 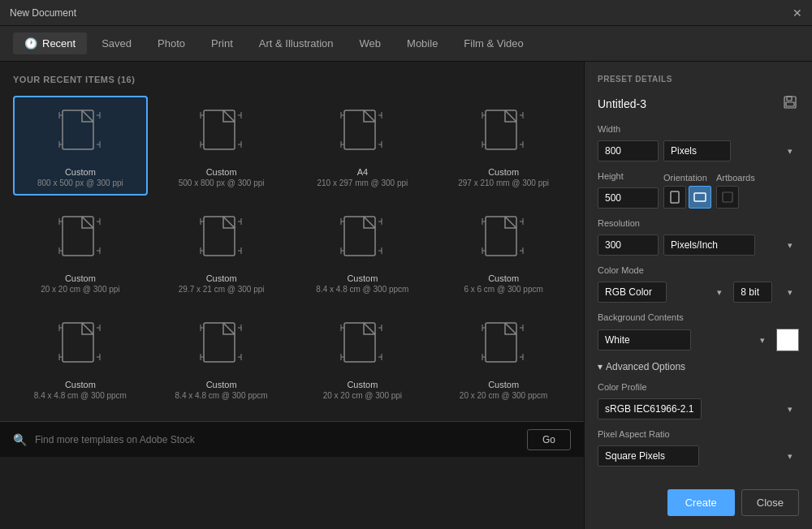 What do you see at coordinates (698, 292) in the screenshot?
I see `color-mode-row: RGB Color CMYK Color Lab Color Grayscale…` at bounding box center [698, 292].